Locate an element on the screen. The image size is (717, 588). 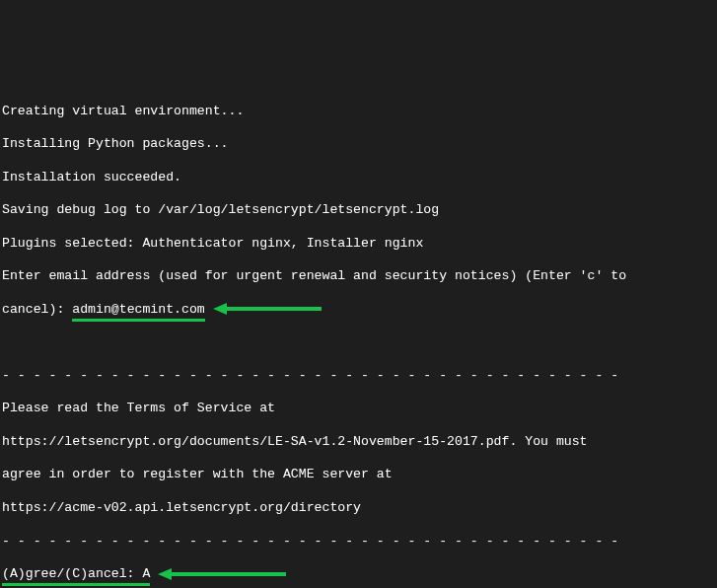
email-input-value: admin@tecmint.com is located at coordinates (138, 310).